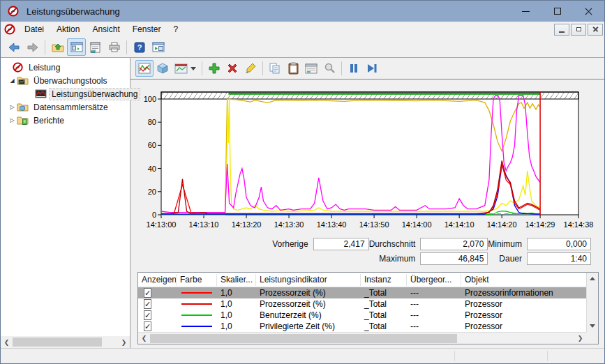 This screenshot has width=605, height=364. What do you see at coordinates (152, 169) in the screenshot?
I see `svg-text: 40` at bounding box center [152, 169].